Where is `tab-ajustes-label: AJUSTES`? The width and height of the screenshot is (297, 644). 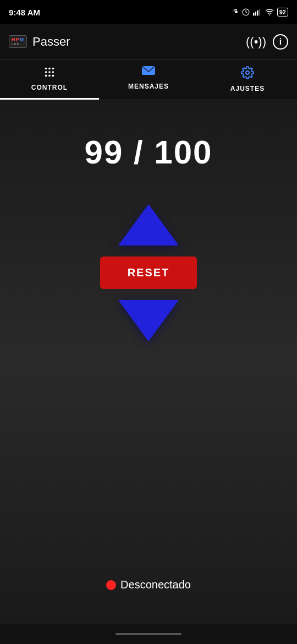 tab-ajustes-label: AJUSTES is located at coordinates (248, 89).